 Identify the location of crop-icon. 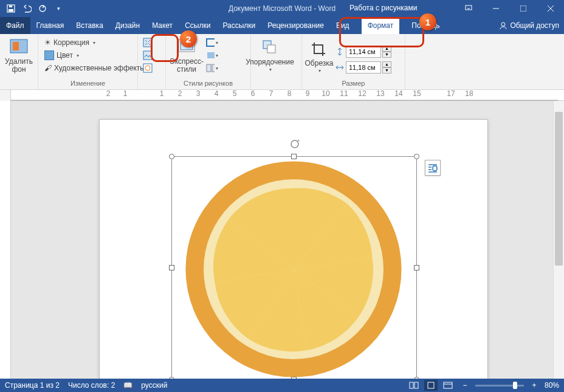
(319, 50).